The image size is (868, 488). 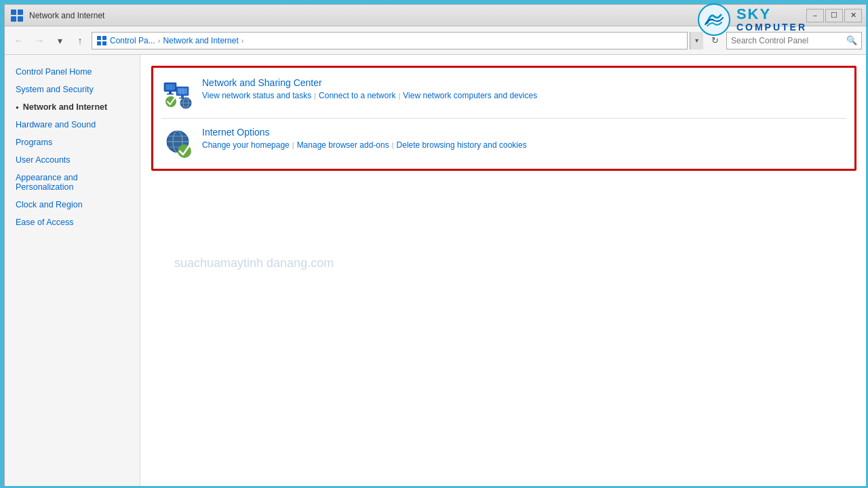 What do you see at coordinates (243, 41) in the screenshot?
I see `breadcrumb-sep-2: ›` at bounding box center [243, 41].